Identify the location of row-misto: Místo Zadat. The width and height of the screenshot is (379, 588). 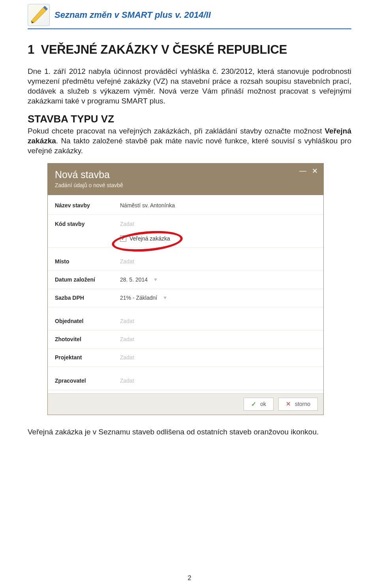
(186, 262).